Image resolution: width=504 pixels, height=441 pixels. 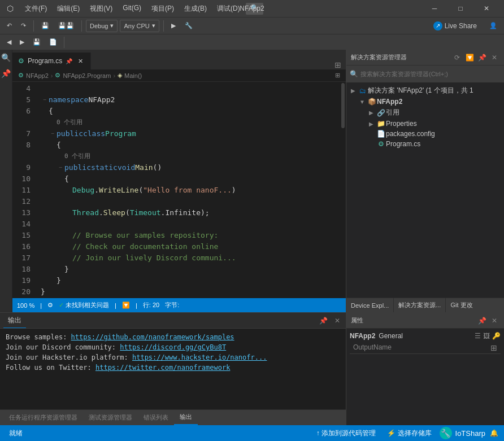 What do you see at coordinates (173, 347) in the screenshot?
I see `output-line-2: Join our Discord community: https://disc…` at bounding box center [173, 347].